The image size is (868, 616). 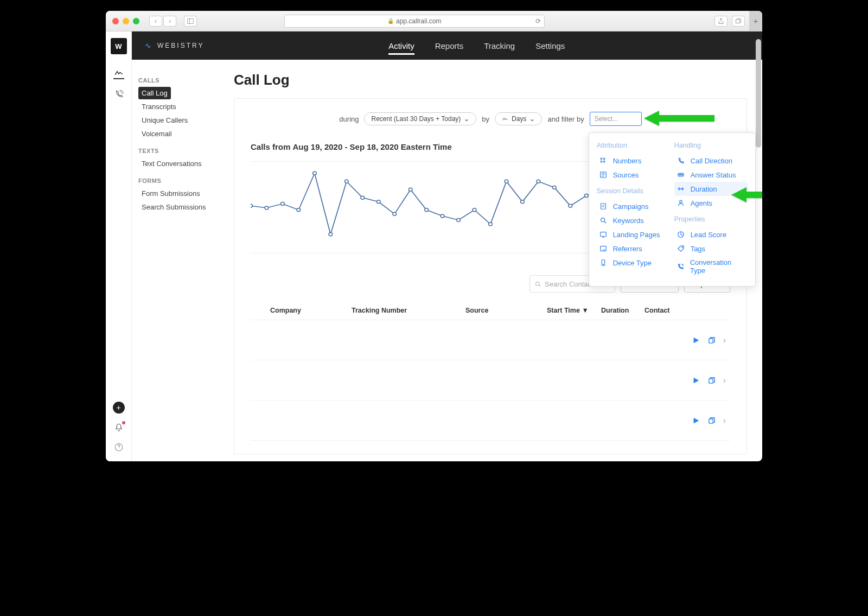 What do you see at coordinates (414, 21) in the screenshot?
I see `address-bar: 🔒 app.callrail.com ⟳` at bounding box center [414, 21].